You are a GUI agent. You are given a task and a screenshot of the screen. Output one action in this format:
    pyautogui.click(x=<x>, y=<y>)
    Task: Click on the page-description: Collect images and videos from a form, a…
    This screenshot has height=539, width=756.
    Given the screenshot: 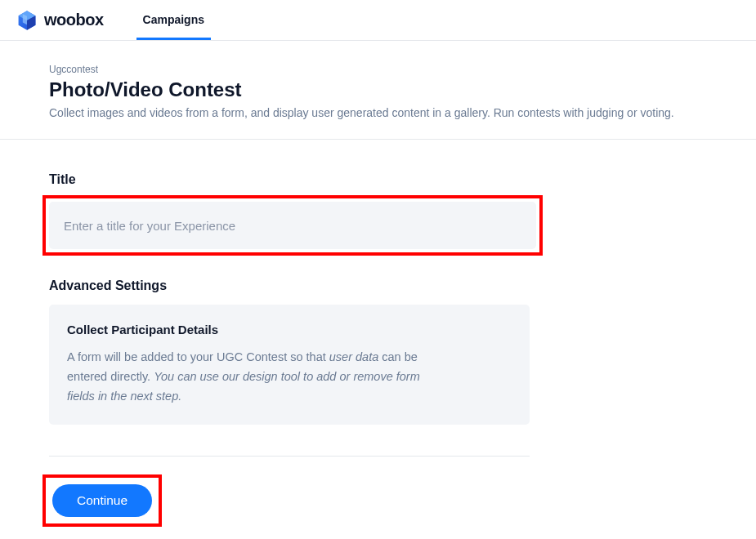 What is the action you would take?
    pyautogui.click(x=378, y=113)
    